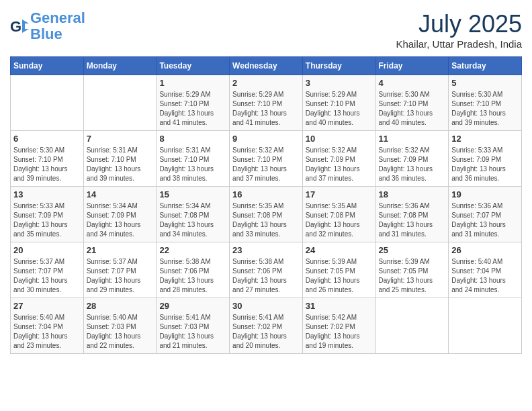 The height and width of the screenshot is (411, 532). What do you see at coordinates (120, 158) in the screenshot?
I see `calendar-cell: 7Sunrise: 5:31 AM Sunset: 7:10 PM Daylig…` at bounding box center [120, 158].